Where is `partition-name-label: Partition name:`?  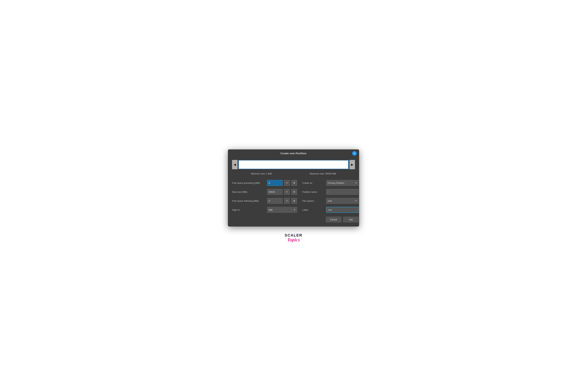 partition-name-label: Partition name: is located at coordinates (314, 192).